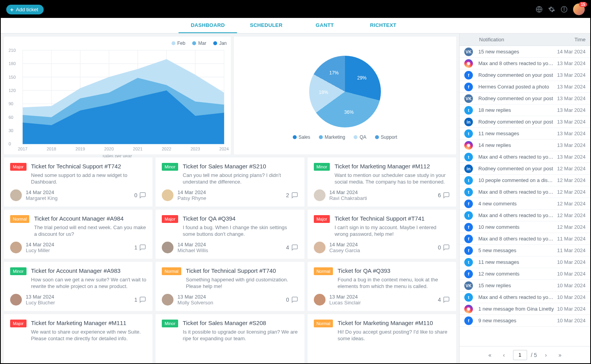 Image resolution: width=591 pixels, height=364 pixels. Describe the element at coordinates (383, 26) in the screenshot. I see `tab-richtext: RICHTEXT` at that location.